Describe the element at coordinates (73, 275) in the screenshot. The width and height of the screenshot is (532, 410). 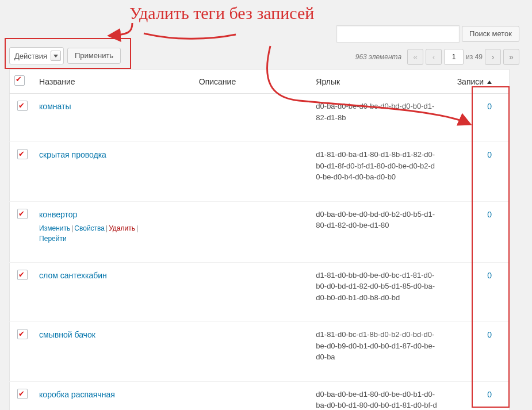
I see `tag-name-link: слом сантехкабин` at that location.